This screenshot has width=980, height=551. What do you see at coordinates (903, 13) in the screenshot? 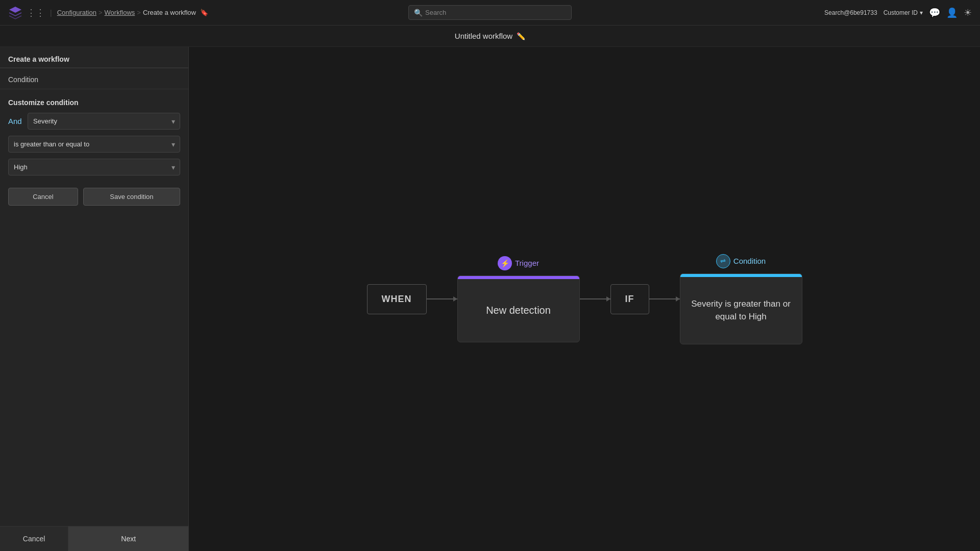
I see `topnav-customer-selector: Customer ID ▾` at bounding box center [903, 13].